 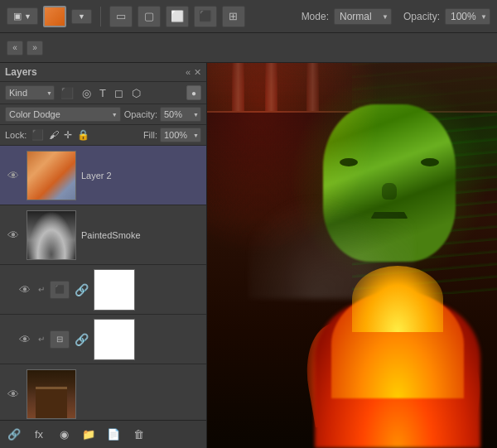 I want to click on panel-controls: « ✕, so click(x=194, y=73).